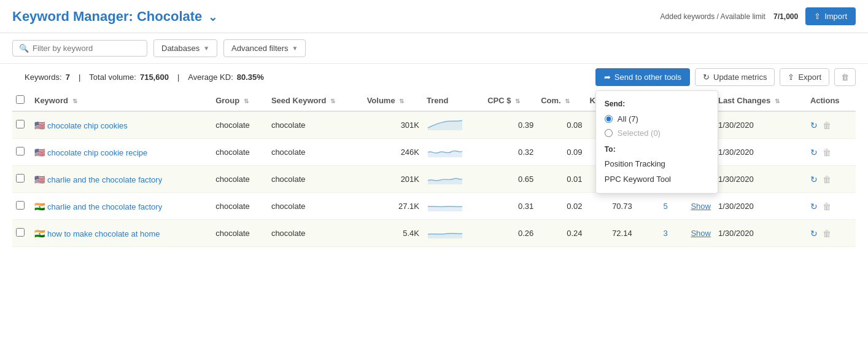 The height and width of the screenshot is (346, 868). What do you see at coordinates (401, 101) in the screenshot?
I see `volume-sort-icon: ⇅` at bounding box center [401, 101].